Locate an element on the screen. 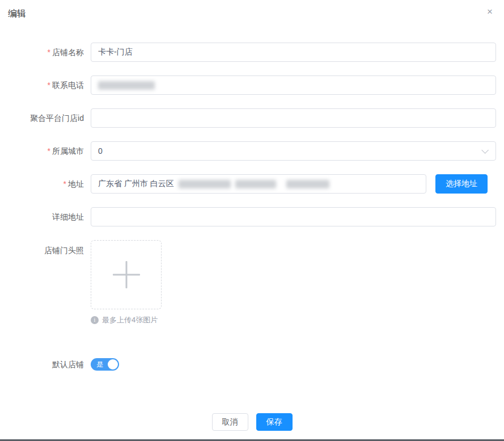 Image resolution: width=504 pixels, height=441 pixels. city-select-value: 0 is located at coordinates (287, 151).